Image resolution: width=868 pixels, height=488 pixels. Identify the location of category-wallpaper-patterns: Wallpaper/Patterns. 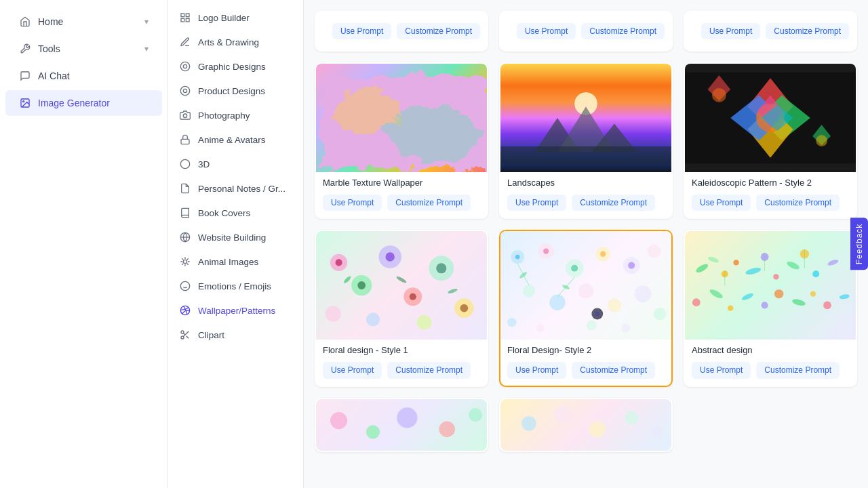
(236, 310).